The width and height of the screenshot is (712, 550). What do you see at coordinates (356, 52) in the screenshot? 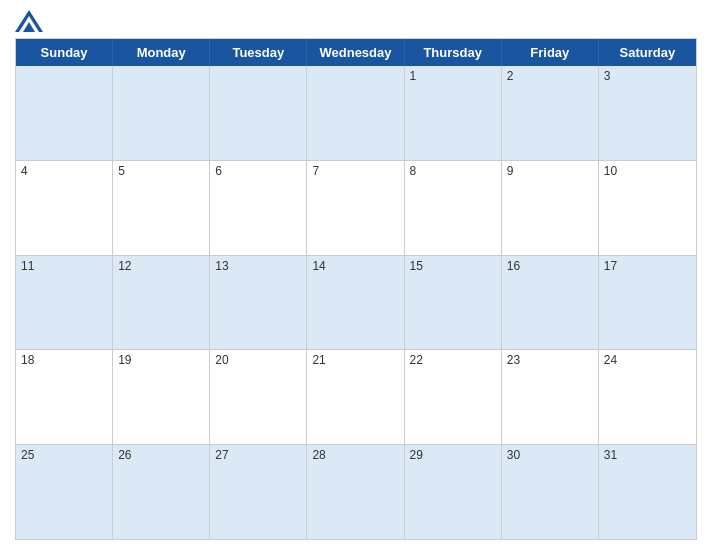
I see `header-cell-wednesday: Wednesday` at bounding box center [356, 52].